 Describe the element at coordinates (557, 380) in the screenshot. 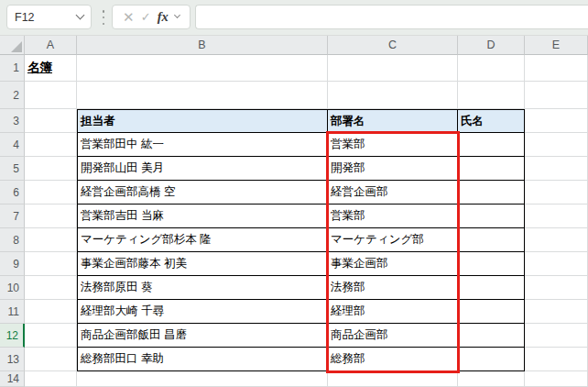

I see `cell-E14` at that location.